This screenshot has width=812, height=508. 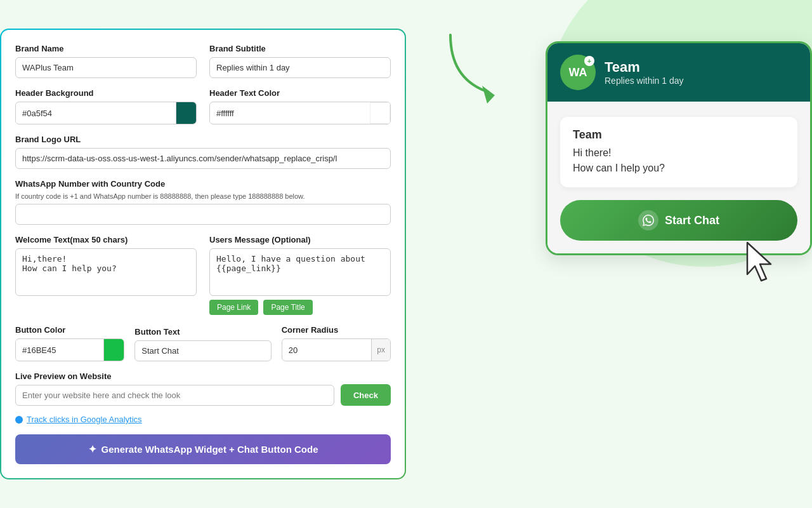 What do you see at coordinates (106, 275) in the screenshot?
I see `group-welcome-text: Welcome Text(max 50 chars) Hi,there! How…` at bounding box center [106, 275].